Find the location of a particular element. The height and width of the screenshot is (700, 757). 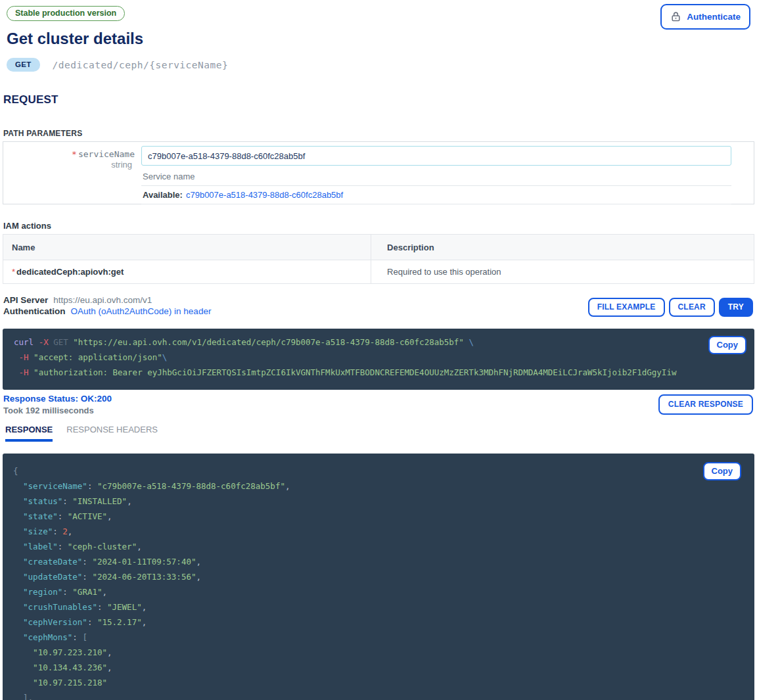

param-right-column: Service name Available:c79b007e-a518-437… is located at coordinates (436, 175).